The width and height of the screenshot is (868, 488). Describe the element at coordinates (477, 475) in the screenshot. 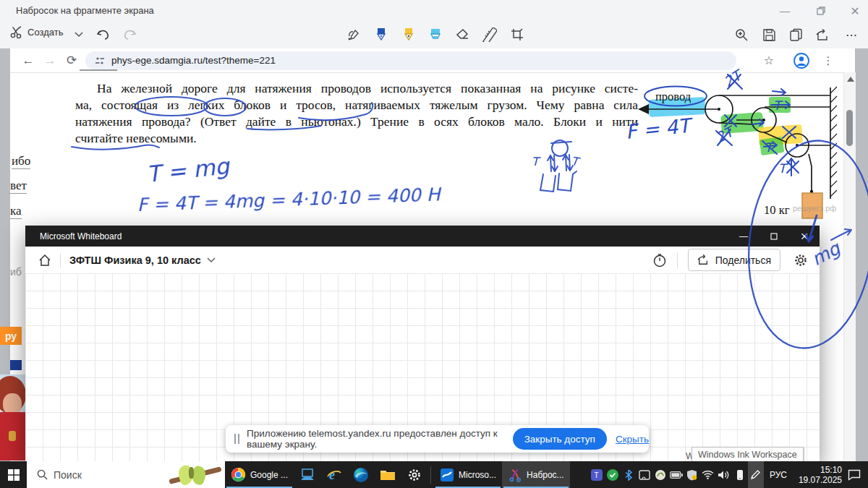

I see `task-label: Microso...` at that location.